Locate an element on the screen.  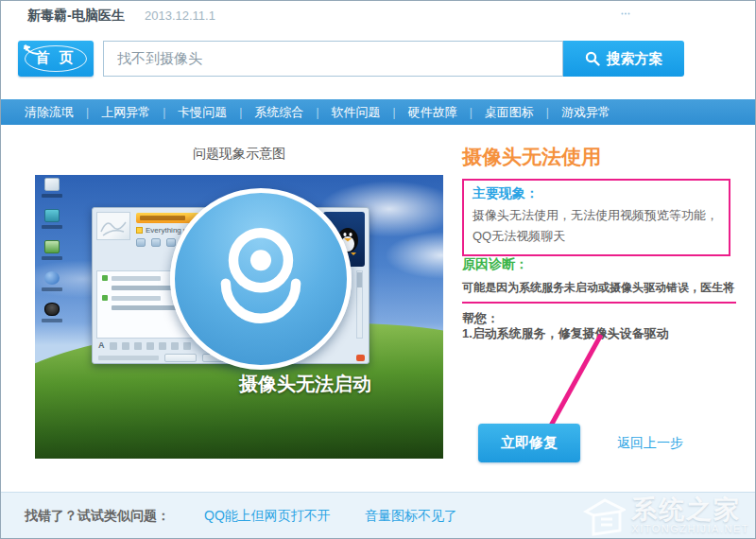
app-version: 2013.12.11.1 is located at coordinates (180, 15).